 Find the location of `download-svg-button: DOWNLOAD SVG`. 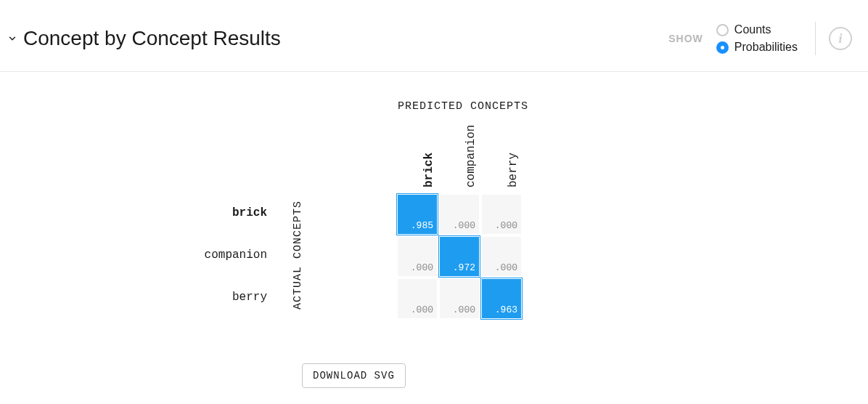

download-svg-button: DOWNLOAD SVG is located at coordinates (354, 376).